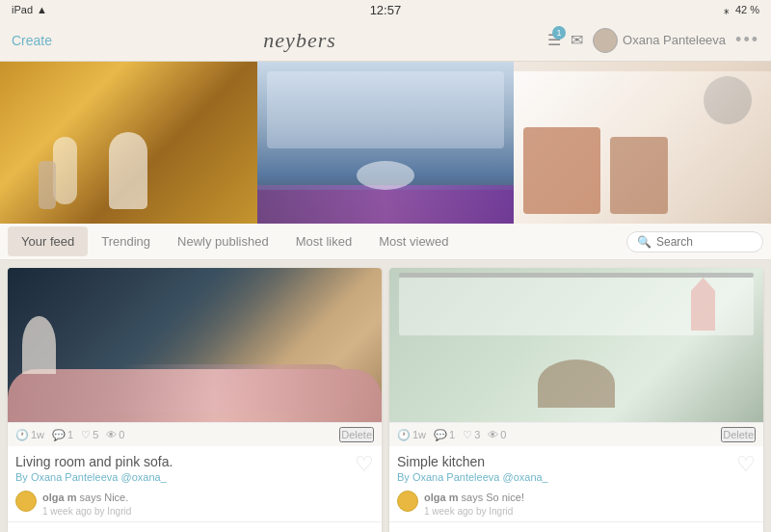 This screenshot has height=532, width=771. Describe the element at coordinates (324, 241) in the screenshot. I see `tab-most-liked: Most liked` at that location.